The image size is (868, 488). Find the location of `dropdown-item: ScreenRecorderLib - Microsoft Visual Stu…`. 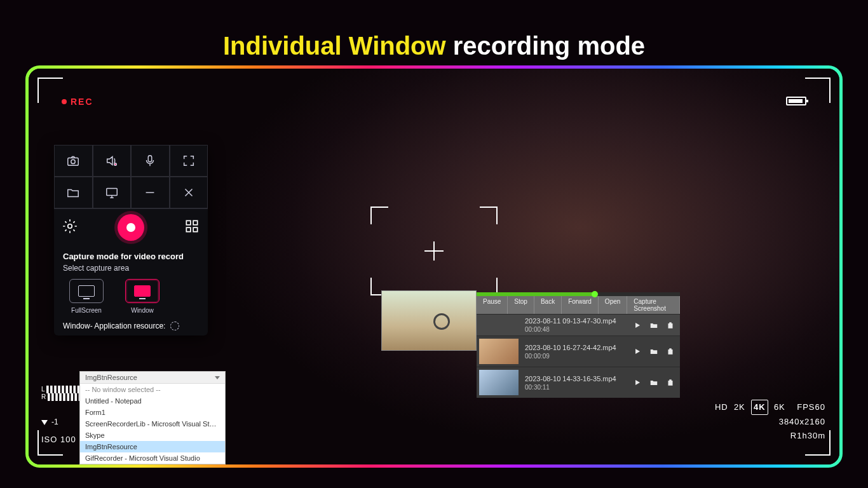

dropdown-item: ScreenRecorderLib - Microsoft Visual Stu… is located at coordinates (153, 424).